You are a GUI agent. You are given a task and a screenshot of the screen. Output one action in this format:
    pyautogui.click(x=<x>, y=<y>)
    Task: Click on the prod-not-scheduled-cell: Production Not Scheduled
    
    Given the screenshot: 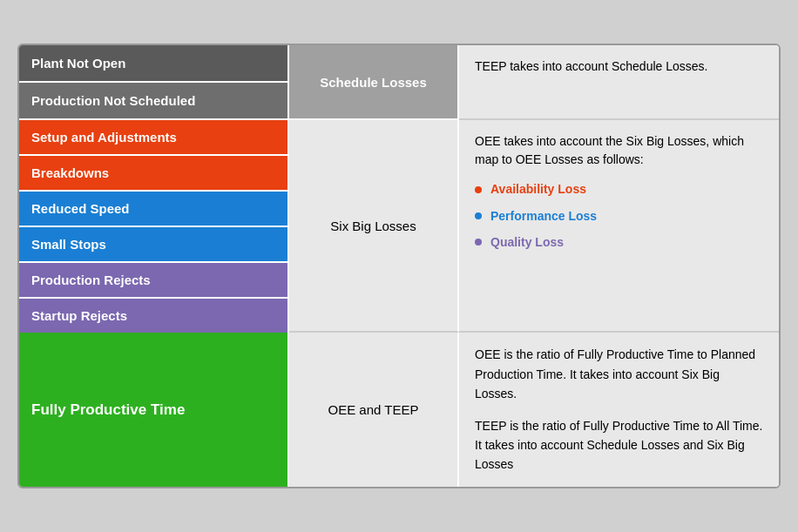 What is the action you would take?
    pyautogui.click(x=154, y=101)
    